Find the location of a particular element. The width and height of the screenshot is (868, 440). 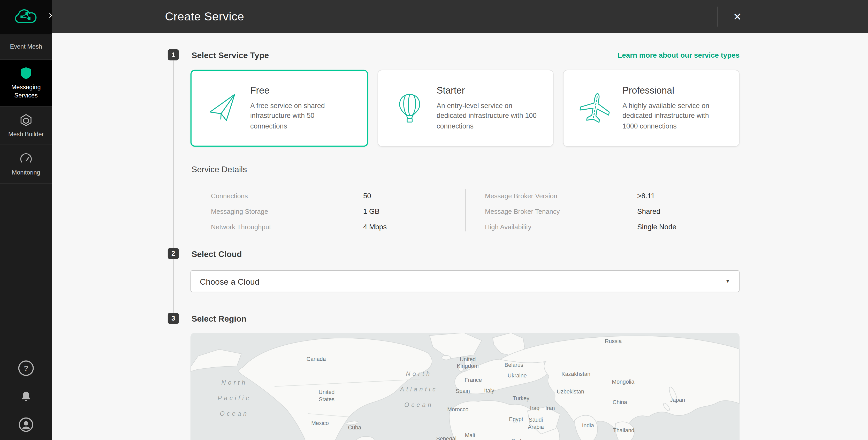

service-card-text: Free A free service on shared infrastruc… is located at coordinates (301, 108).